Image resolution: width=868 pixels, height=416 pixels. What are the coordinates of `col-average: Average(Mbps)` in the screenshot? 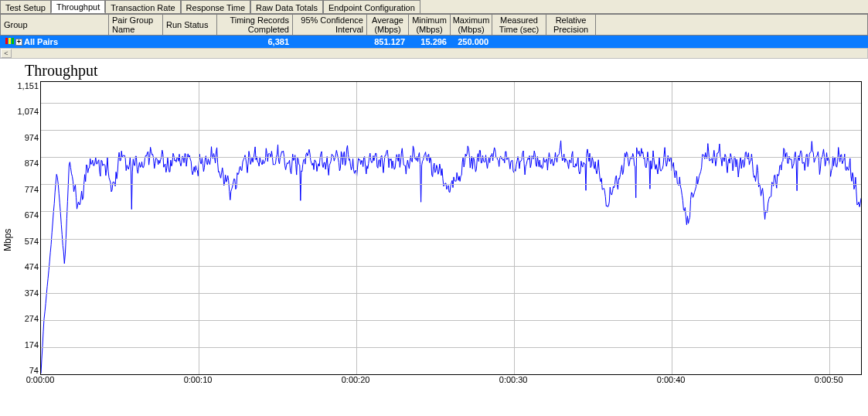 It's located at (388, 25).